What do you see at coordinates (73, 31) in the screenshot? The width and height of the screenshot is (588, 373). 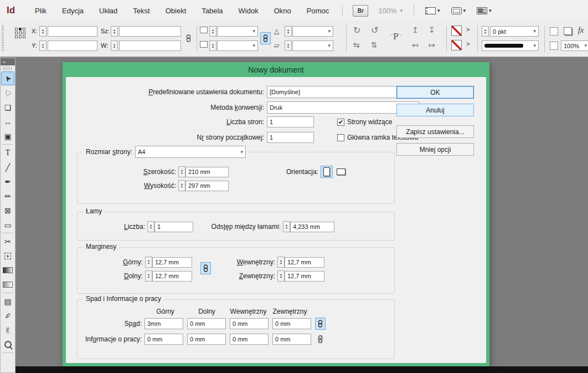 I see `x-position-input` at bounding box center [73, 31].